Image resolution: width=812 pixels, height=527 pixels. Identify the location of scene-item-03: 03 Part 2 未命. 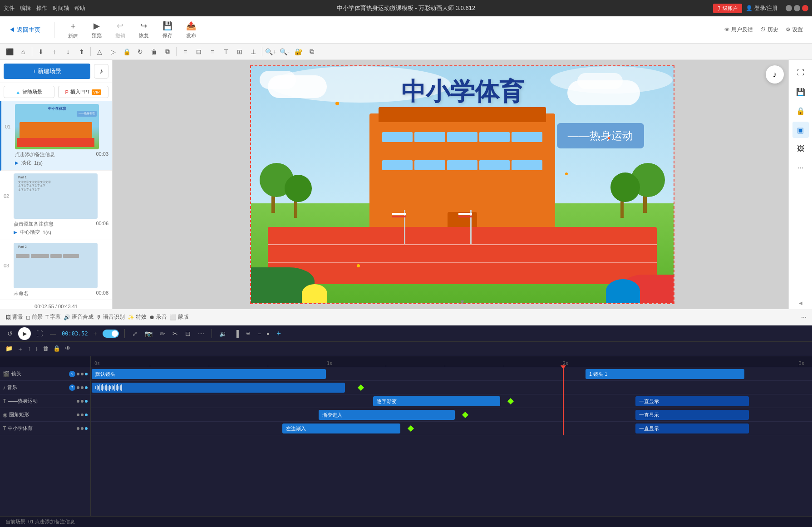
(56, 270).